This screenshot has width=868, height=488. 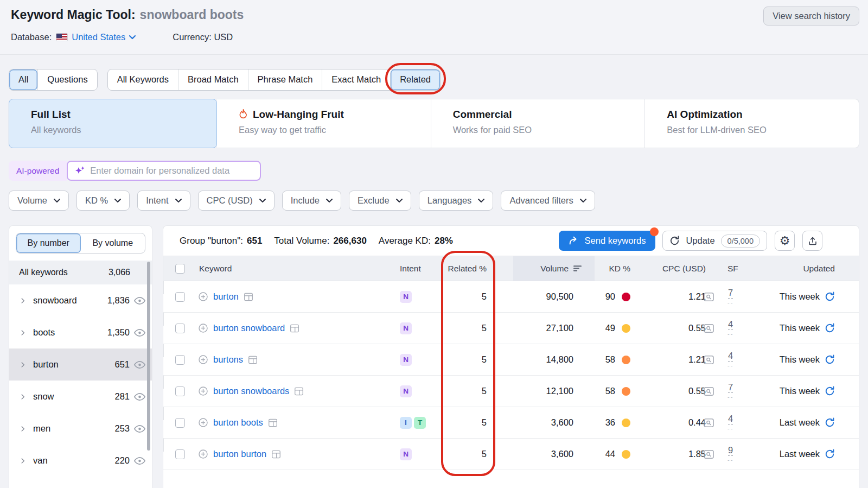 I want to click on keyword-link: burton, so click(x=226, y=296).